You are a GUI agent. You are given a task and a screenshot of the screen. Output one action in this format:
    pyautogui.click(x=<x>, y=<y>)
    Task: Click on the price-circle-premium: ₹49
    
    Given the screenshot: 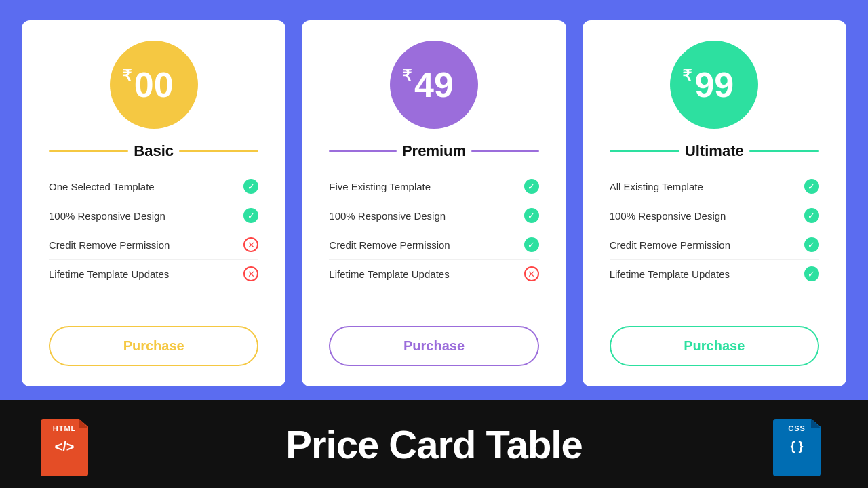 What is the action you would take?
    pyautogui.click(x=434, y=85)
    